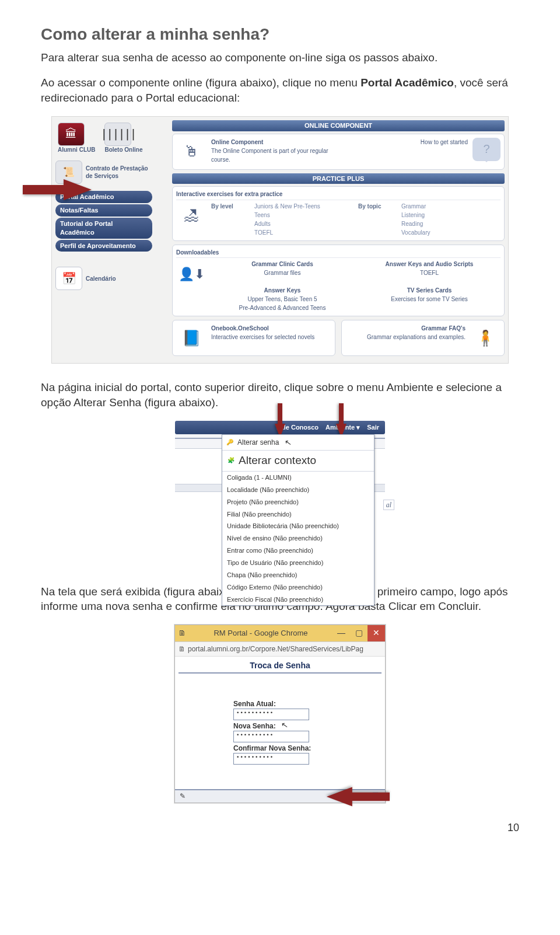 Image resolution: width=560 pixels, height=935 pixels. Describe the element at coordinates (341, 633) in the screenshot. I see `minimize-button: —` at that location.